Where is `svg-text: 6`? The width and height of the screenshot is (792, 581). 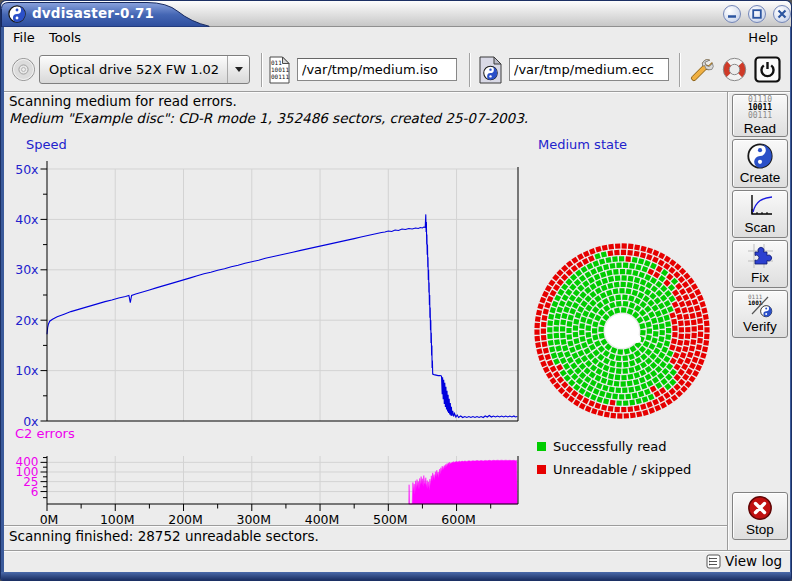
svg-text: 6 is located at coordinates (35, 492).